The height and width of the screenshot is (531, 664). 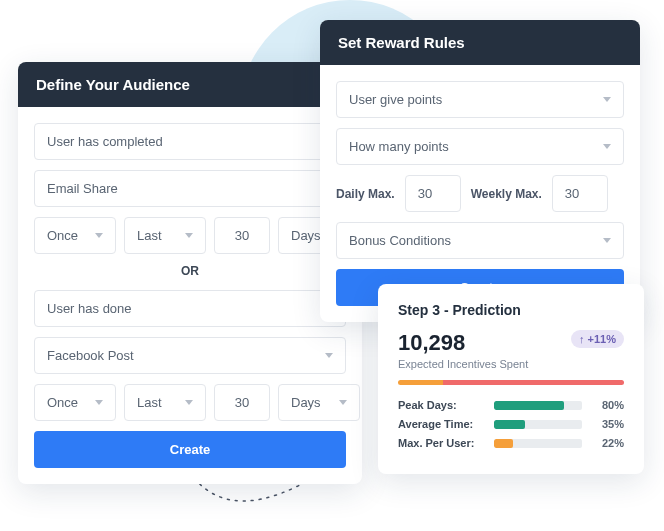 What do you see at coordinates (511, 424) in the screenshot?
I see `metric-row: Average Time:35%` at bounding box center [511, 424].